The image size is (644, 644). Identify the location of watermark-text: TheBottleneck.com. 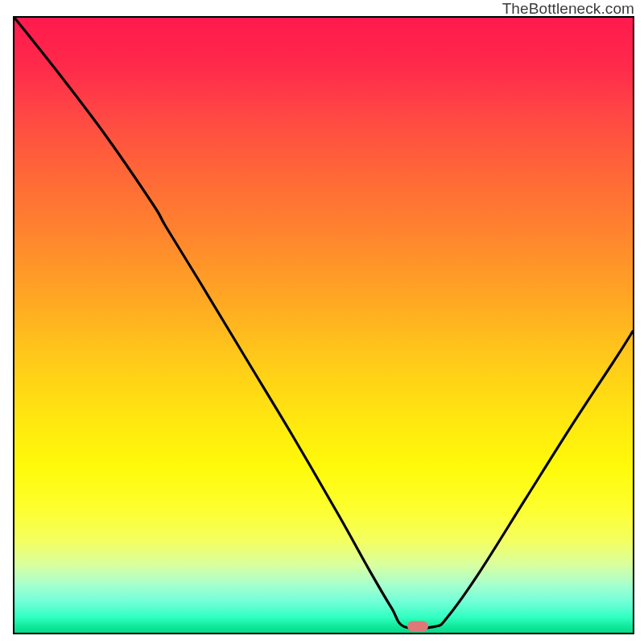
(568, 9).